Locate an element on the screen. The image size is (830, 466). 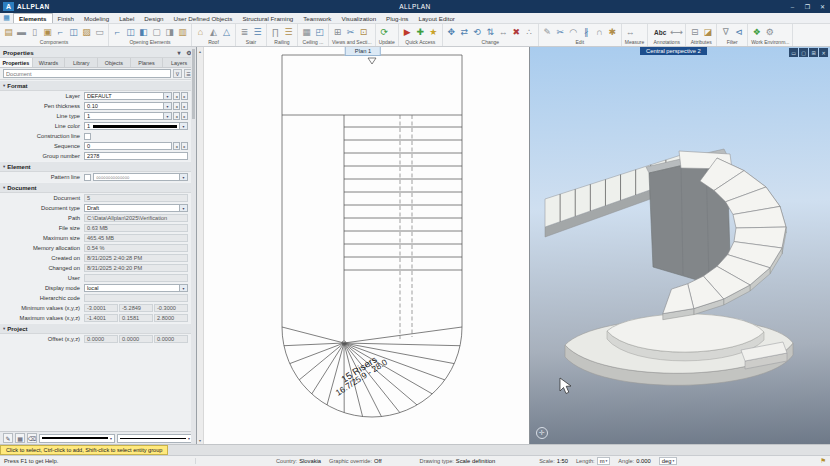
settings-icon: ⚙ is located at coordinates (770, 32).